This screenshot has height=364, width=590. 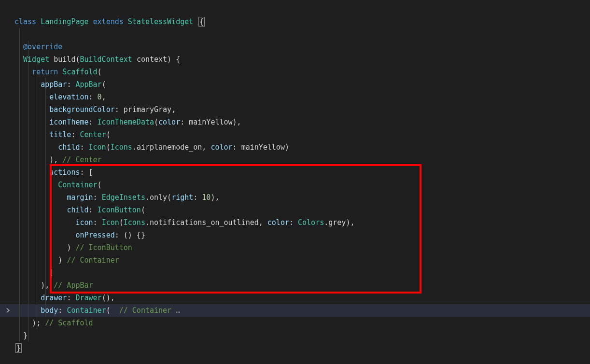 I want to click on cursor-bracket-close: }, so click(x=18, y=348).